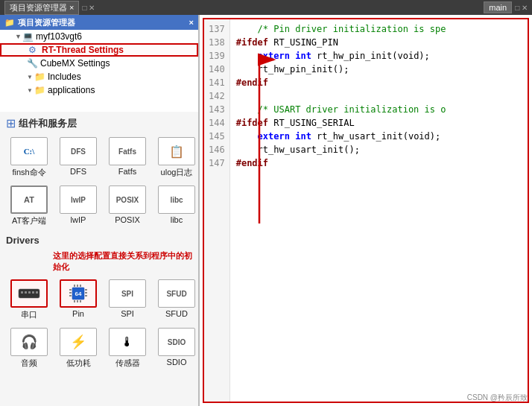  What do you see at coordinates (78, 158) in the screenshot?
I see `comp-dfs: DFS DFS` at bounding box center [78, 158].